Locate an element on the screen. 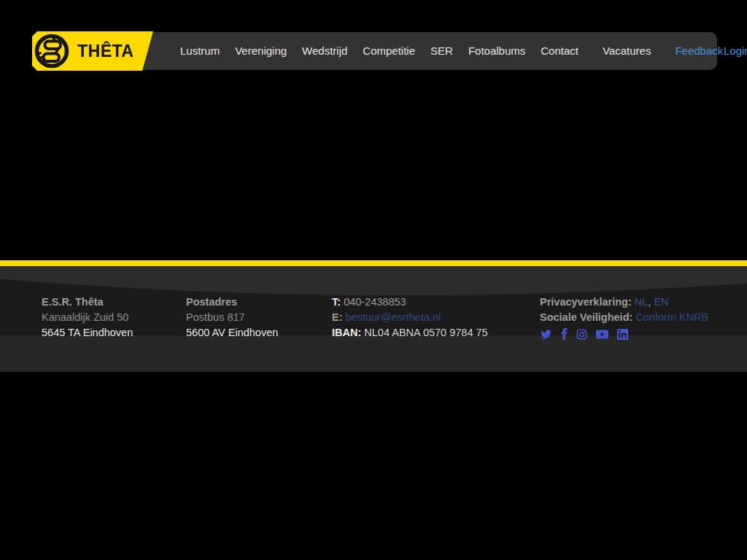  nav-item-fotoalbums: Fotoalbums is located at coordinates (497, 51).